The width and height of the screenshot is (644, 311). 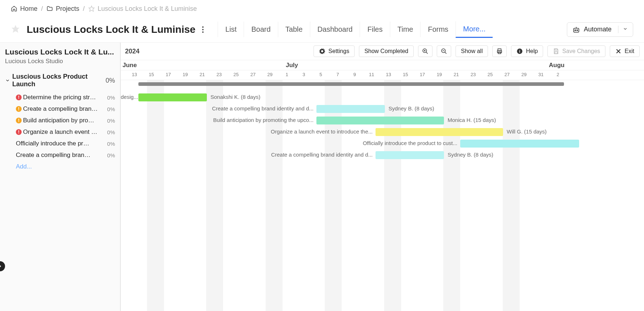 What do you see at coordinates (15, 30) in the screenshot?
I see `favorite-star` at bounding box center [15, 30].